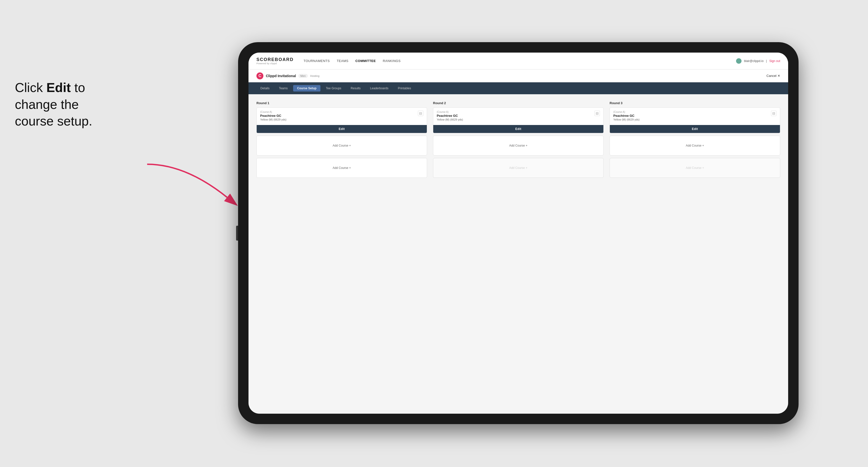 This screenshot has width=868, height=467. Describe the element at coordinates (695, 168) in the screenshot. I see `add-course-card-r3-2: Add Course +` at that location.